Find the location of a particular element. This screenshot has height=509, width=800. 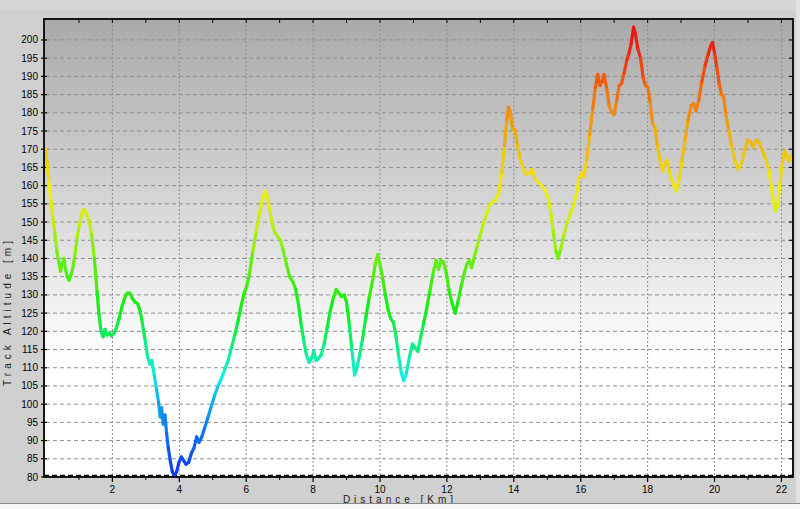

y-tick-label: 150 is located at coordinates (30, 222).